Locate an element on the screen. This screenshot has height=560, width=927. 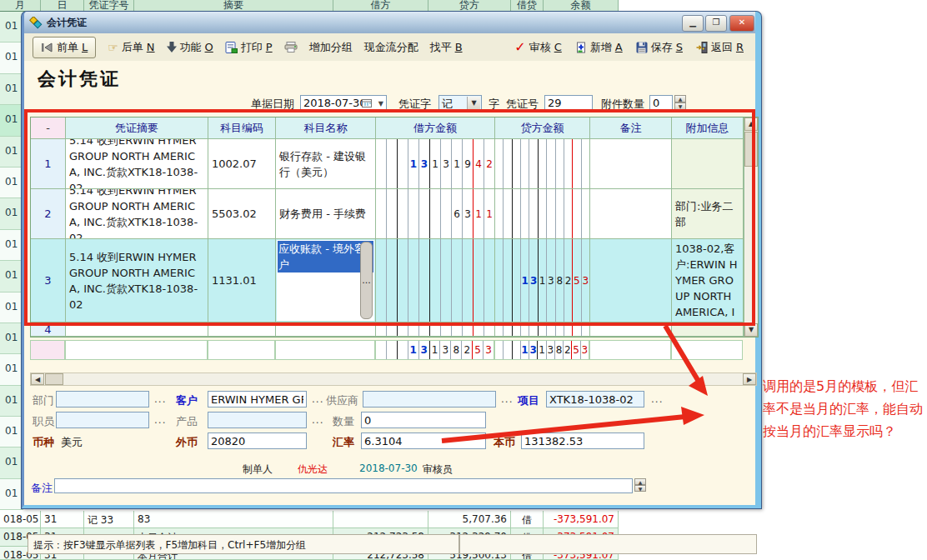
staff-input is located at coordinates (103, 420).